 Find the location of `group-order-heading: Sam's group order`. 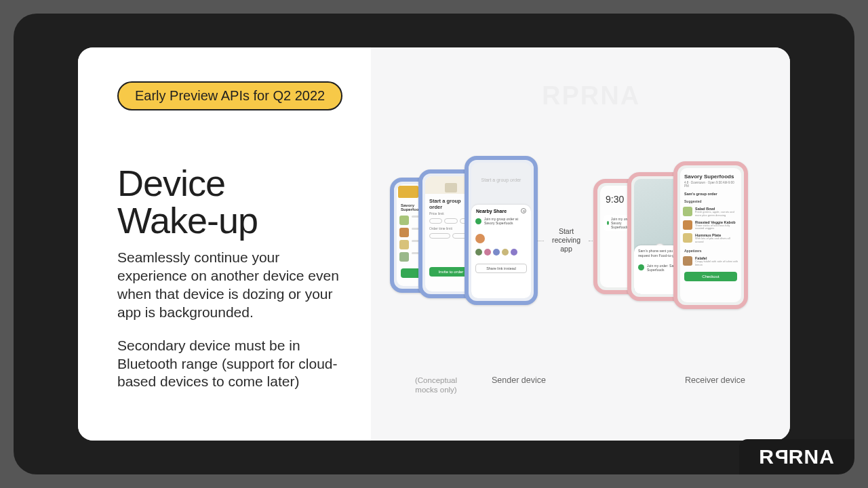

group-order-heading: Sam's group order is located at coordinates (711, 194).